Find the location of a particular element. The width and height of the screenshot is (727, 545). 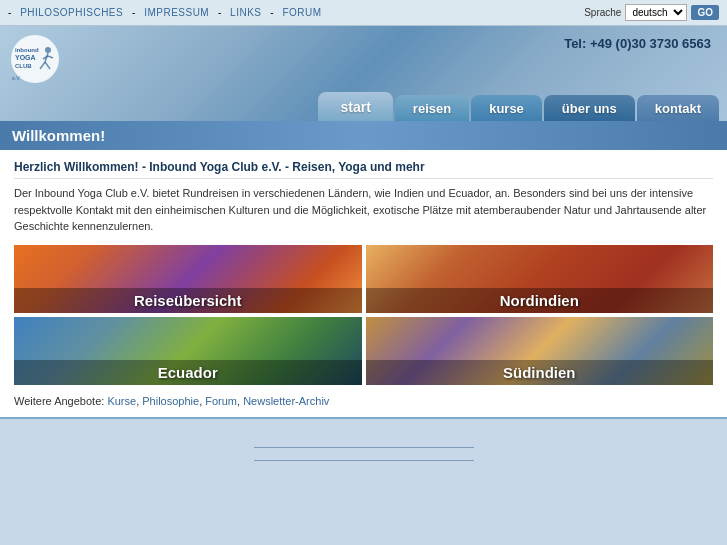

link-kurse: Kurse is located at coordinates (122, 401).